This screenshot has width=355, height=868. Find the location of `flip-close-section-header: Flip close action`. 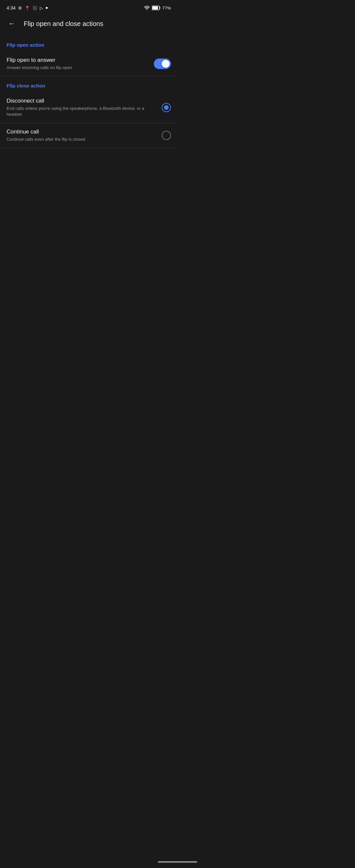

flip-close-section-header: Flip close action is located at coordinates (89, 84).